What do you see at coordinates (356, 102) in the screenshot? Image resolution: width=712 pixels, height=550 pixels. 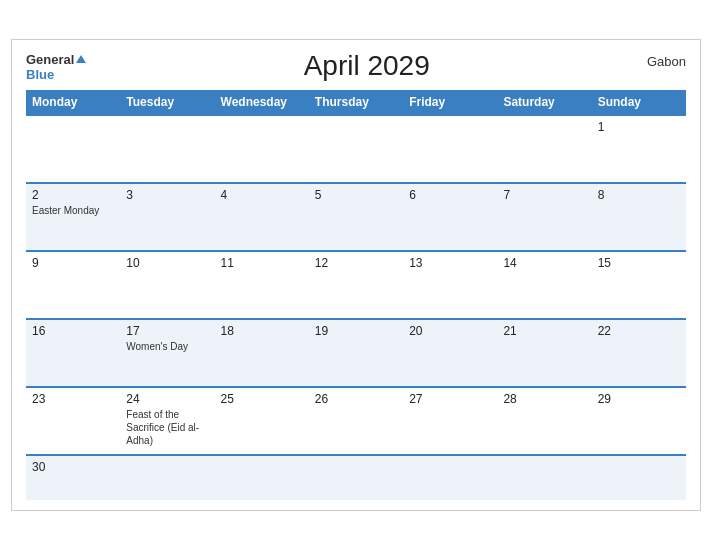 I see `calendar-thead: MondayTuesdayWednesdayThursdayFridaySatu…` at bounding box center [356, 102].